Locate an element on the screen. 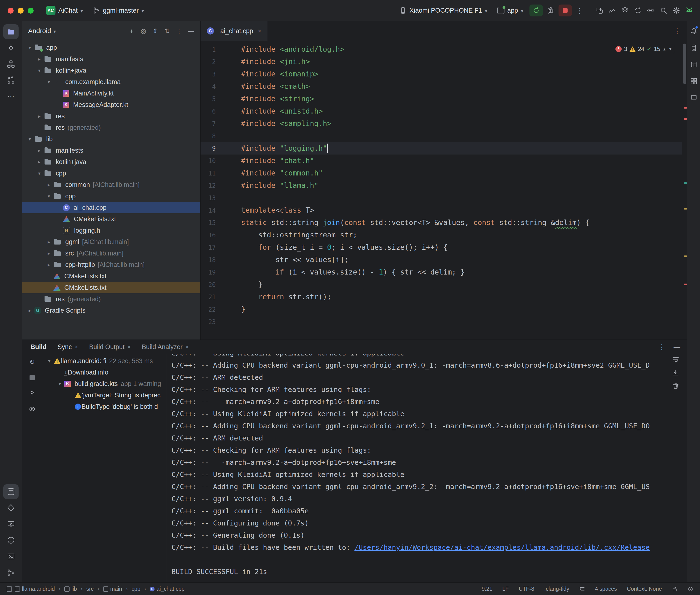  code-line: 9#include "logging.h" is located at coordinates (441, 148).